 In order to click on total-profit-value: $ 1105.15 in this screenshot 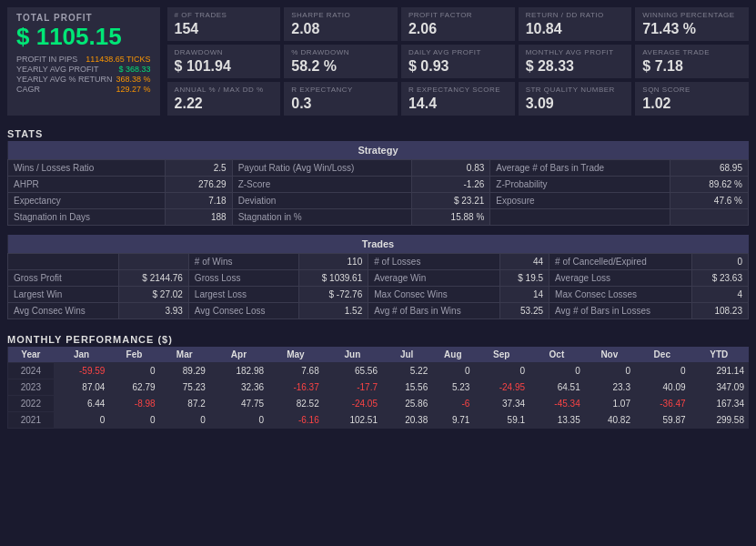, I will do `click(84, 36)`.